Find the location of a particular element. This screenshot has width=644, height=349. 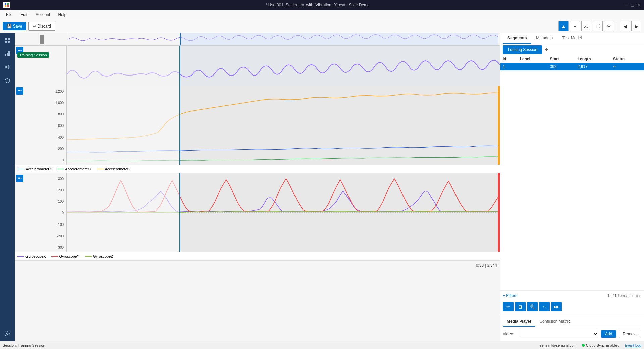

accel-legend: AccelerometerX AccelerometerY Accelerome… is located at coordinates (257, 169).